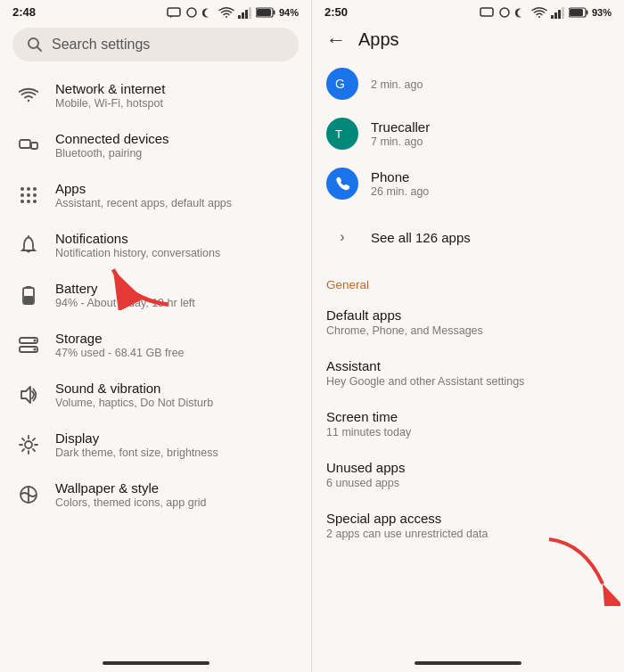 The height and width of the screenshot is (672, 624). Describe the element at coordinates (336, 40) in the screenshot. I see `back-button: ←` at that location.